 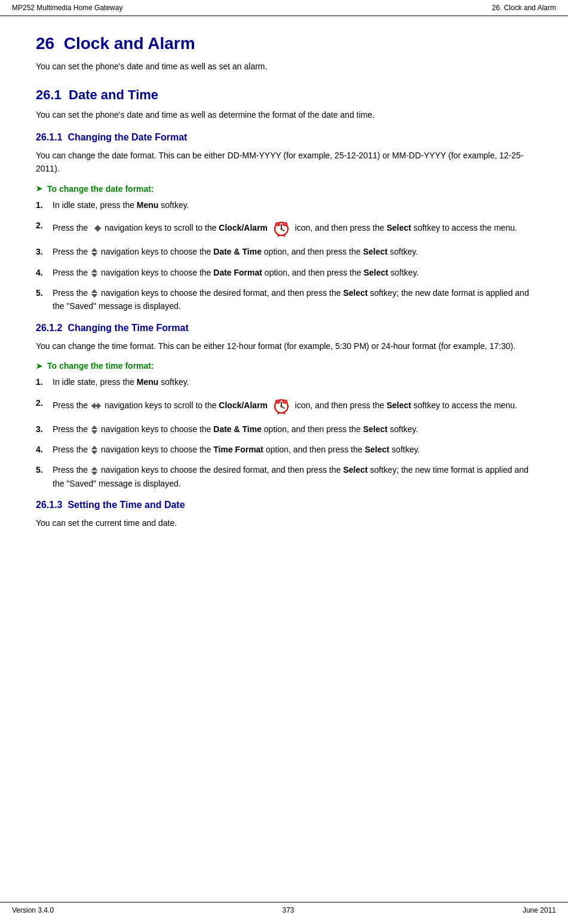 What do you see at coordinates (539, 910) in the screenshot?
I see `footer-right: June 2011` at bounding box center [539, 910].